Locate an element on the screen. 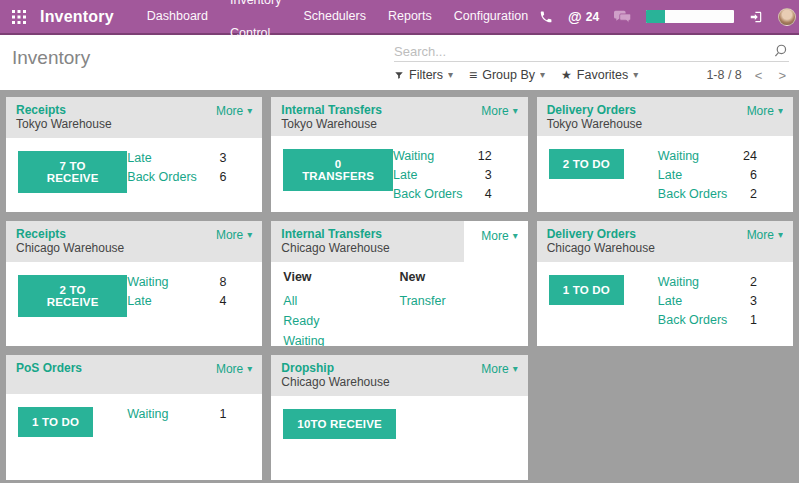  group-by-icon: ≡ is located at coordinates (473, 75).